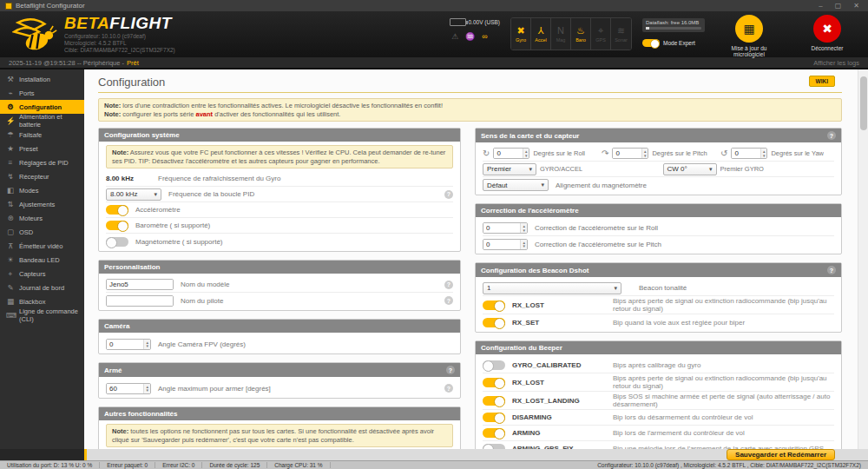  Describe the element at coordinates (540, 40) in the screenshot. I see `sensor-label: Accel` at that location.